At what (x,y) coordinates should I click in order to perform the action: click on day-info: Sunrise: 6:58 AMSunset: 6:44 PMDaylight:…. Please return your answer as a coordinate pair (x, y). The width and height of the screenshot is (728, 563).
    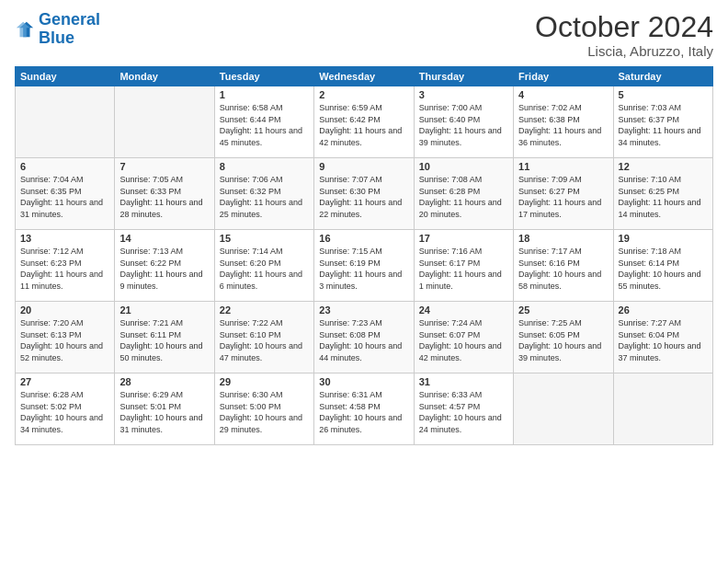
    Looking at the image, I should click on (265, 125).